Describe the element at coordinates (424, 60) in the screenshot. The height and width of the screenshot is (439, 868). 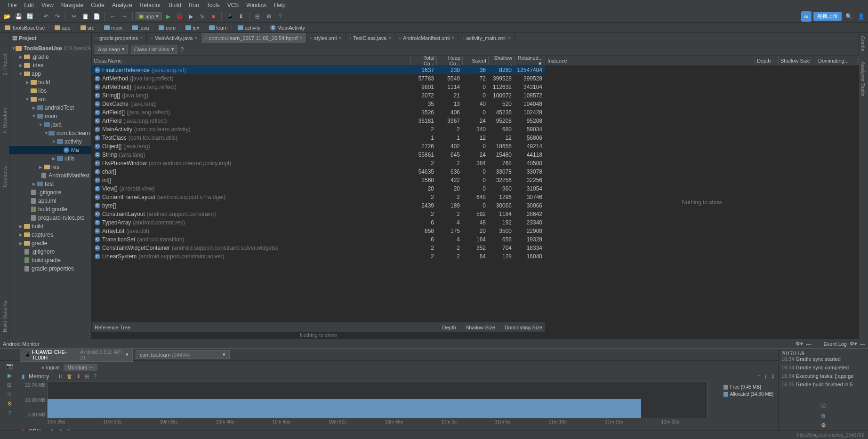
I see `col-total: Total Co...` at that location.